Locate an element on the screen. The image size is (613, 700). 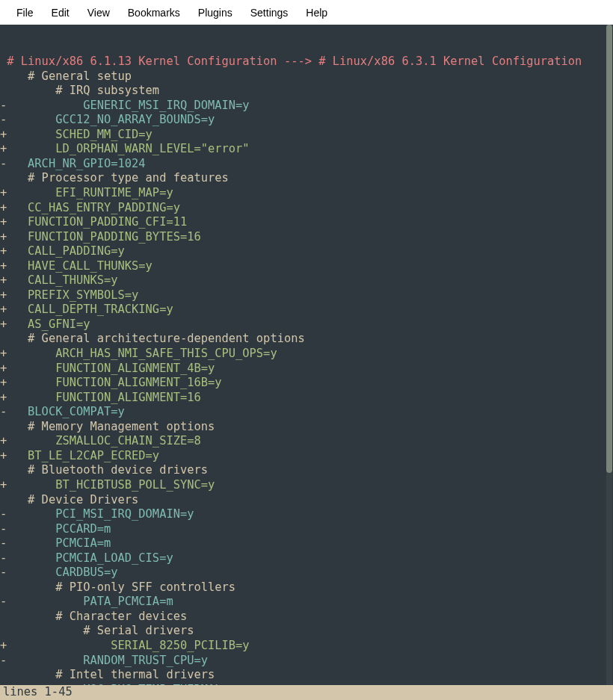
diff-line: + SCHED_MM_CID=y is located at coordinates (306, 135).